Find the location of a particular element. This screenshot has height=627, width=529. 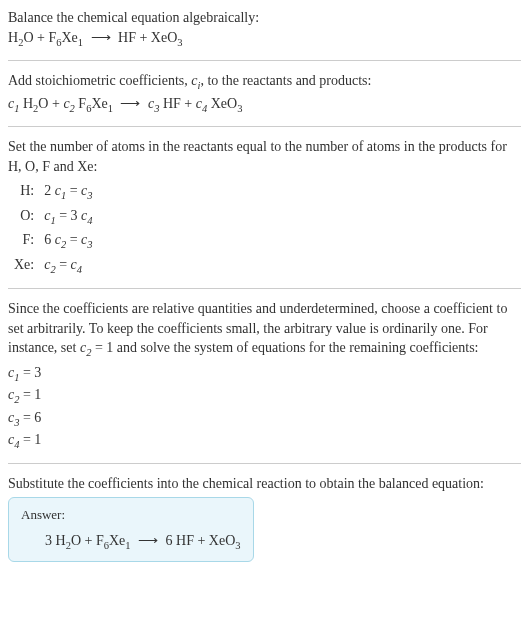

problem-statement: Balance the chemical equation algebraica… is located at coordinates (264, 18).